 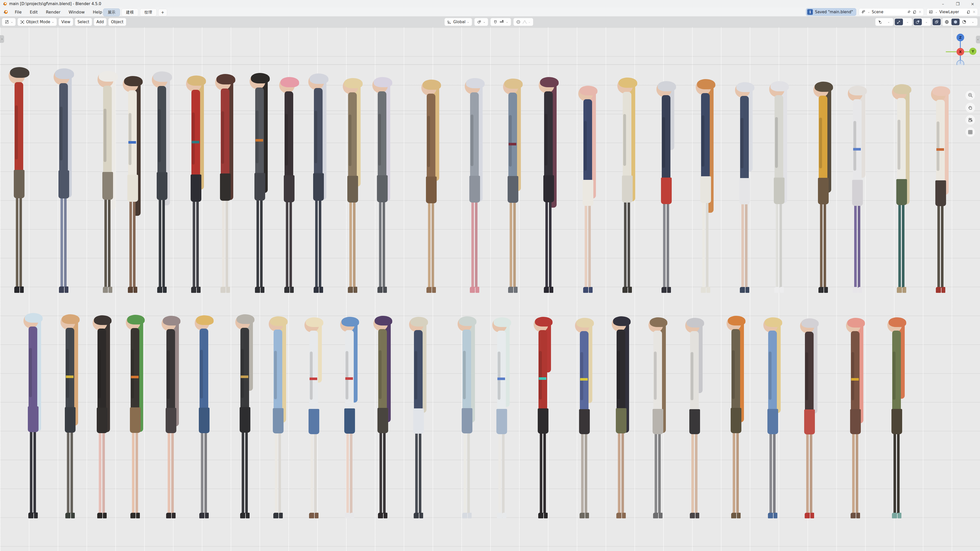 What do you see at coordinates (952, 12) in the screenshot?
I see `viewlayer-selector: ⌄ ViewLayer ✕` at bounding box center [952, 12].